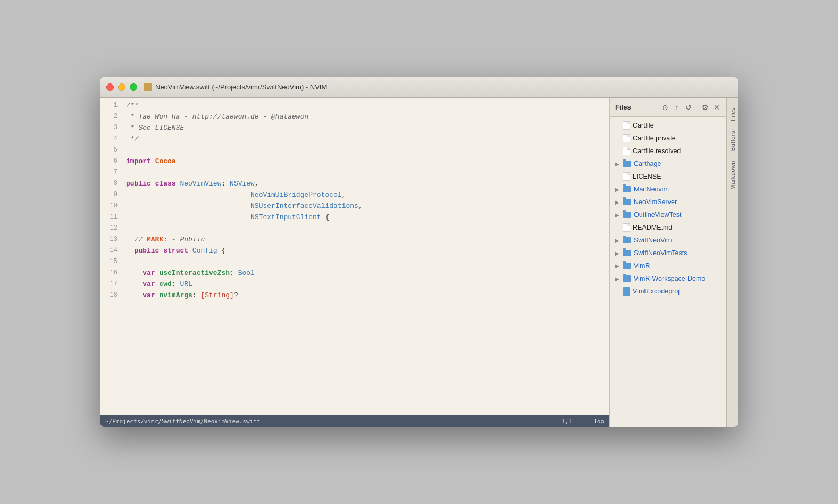  I want to click on line-content: // MARK: - Public, so click(367, 239).